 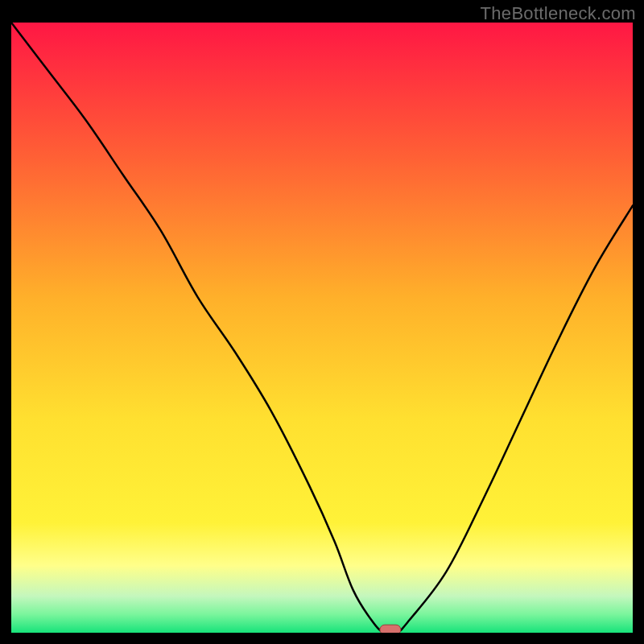 What do you see at coordinates (559, 14) in the screenshot?
I see `watermark-text: TheBottleneck.com` at bounding box center [559, 14].